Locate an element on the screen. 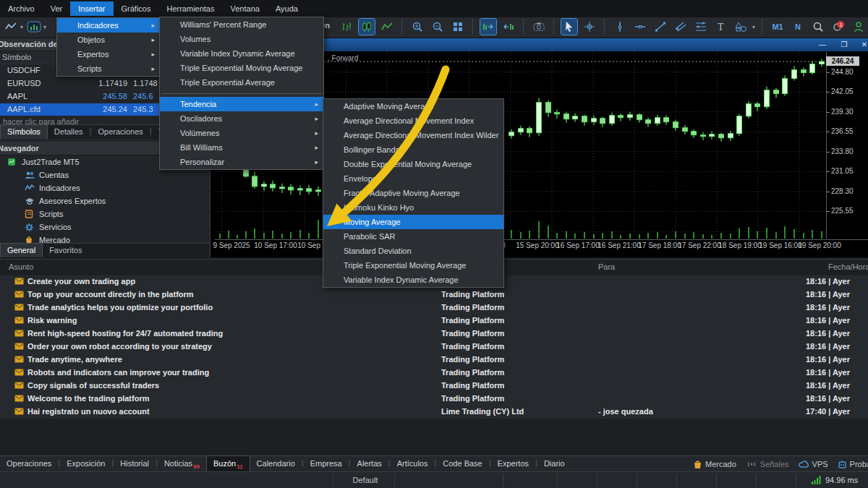 The width and height of the screenshot is (868, 488). zoom-out-icon is located at coordinates (438, 27).